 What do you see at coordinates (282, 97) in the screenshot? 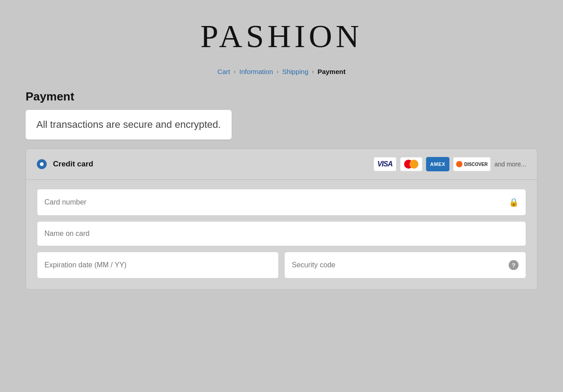
I see `payment-title: Payment` at bounding box center [282, 97].